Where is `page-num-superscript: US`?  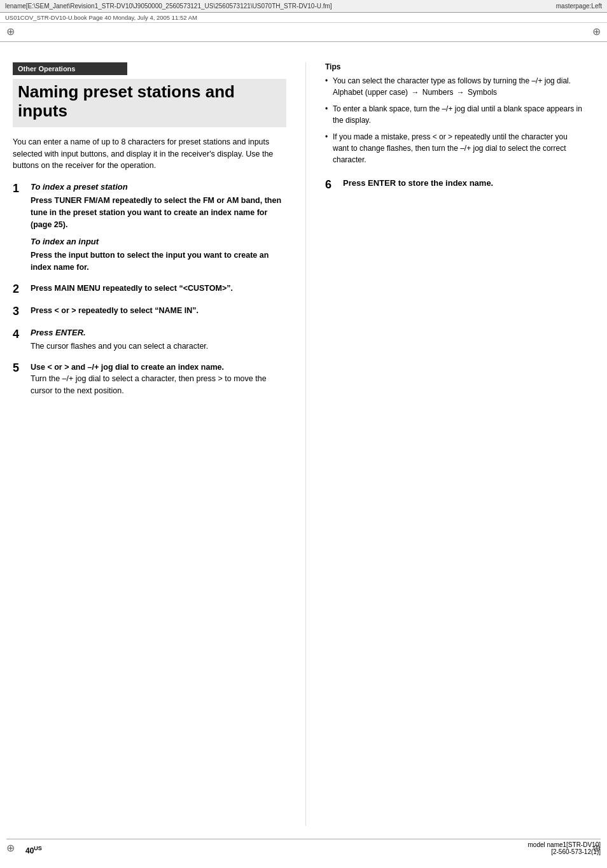
page-num-superscript: US is located at coordinates (38, 848).